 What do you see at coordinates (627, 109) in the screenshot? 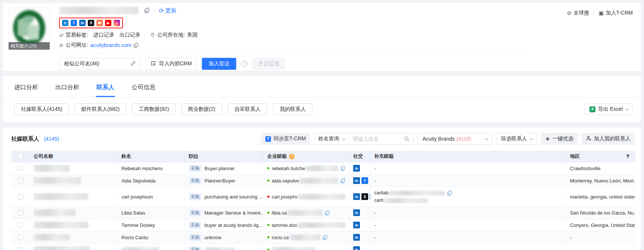
I see `chevron-down-icon` at bounding box center [627, 109].